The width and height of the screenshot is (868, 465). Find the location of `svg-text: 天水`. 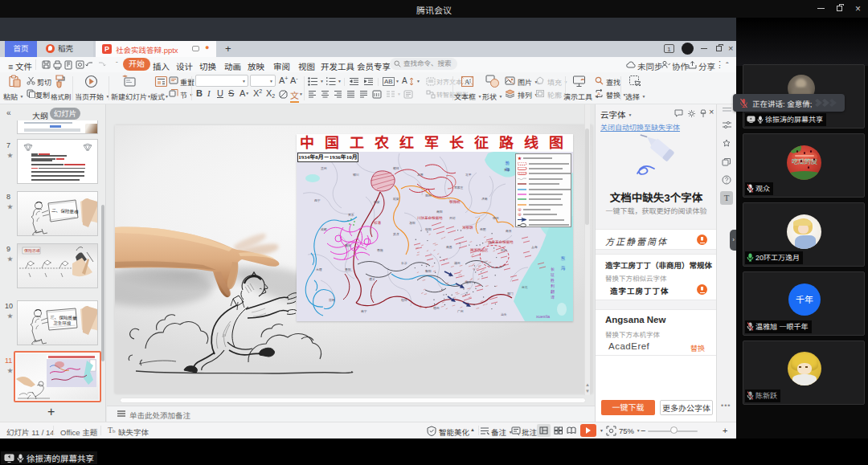

svg-text: 天水 is located at coordinates (351, 215).